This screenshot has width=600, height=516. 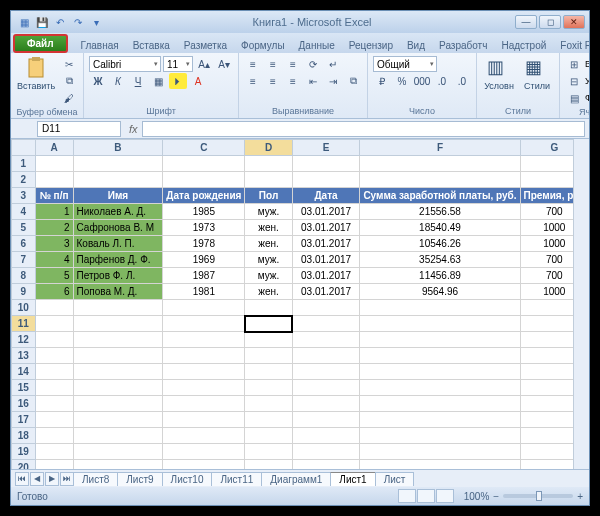 I want to click on italic-button: К, so click(x=118, y=81).